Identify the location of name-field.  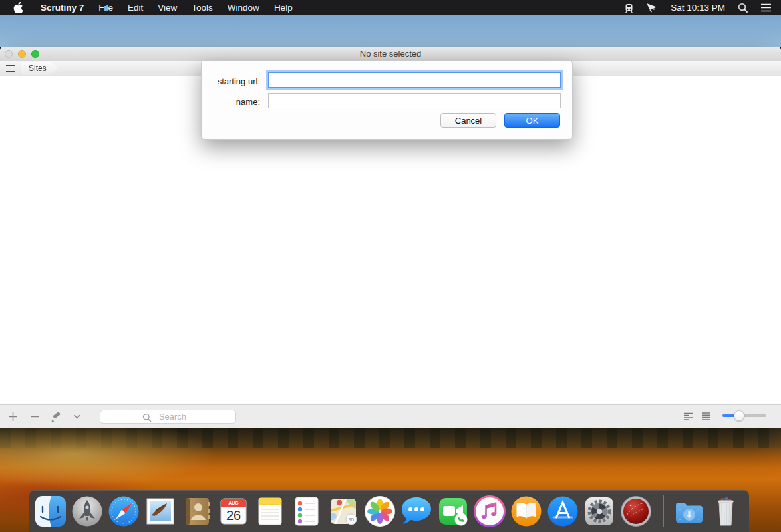
(414, 101).